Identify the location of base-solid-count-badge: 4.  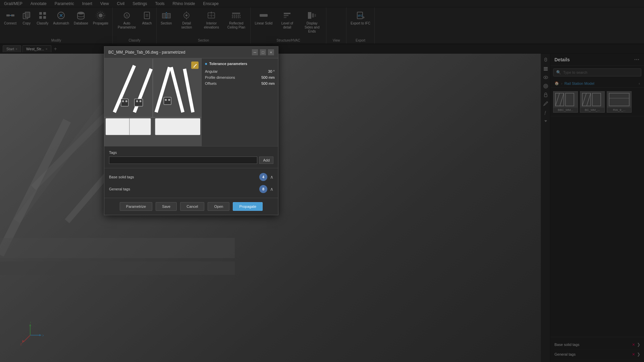
(263, 177).